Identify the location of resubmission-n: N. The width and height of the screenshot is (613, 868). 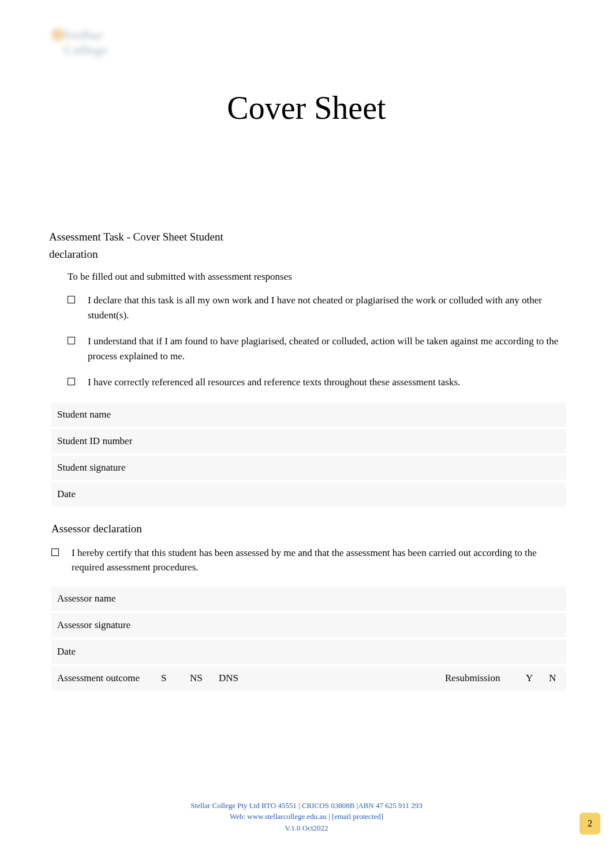
(555, 678).